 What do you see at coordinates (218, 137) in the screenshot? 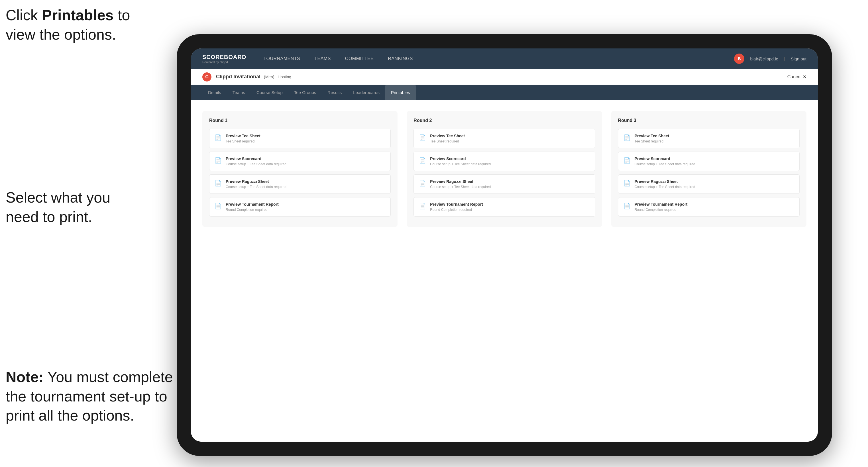
I see `tee-sheet-icon: 📄` at bounding box center [218, 137].